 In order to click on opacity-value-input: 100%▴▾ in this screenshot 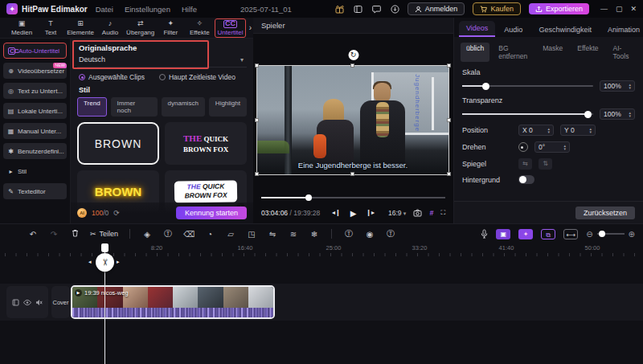, I will do `click(617, 114)`.